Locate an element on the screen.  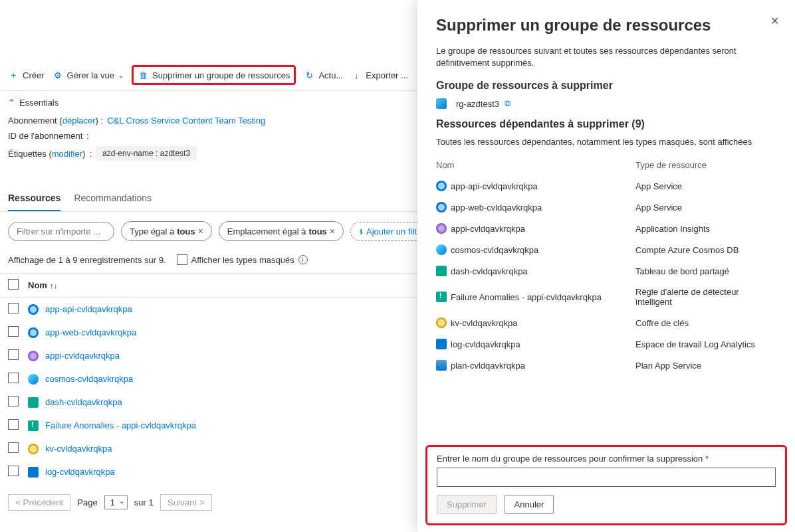
export-button: ↓ Exporter ... is located at coordinates (380, 75).